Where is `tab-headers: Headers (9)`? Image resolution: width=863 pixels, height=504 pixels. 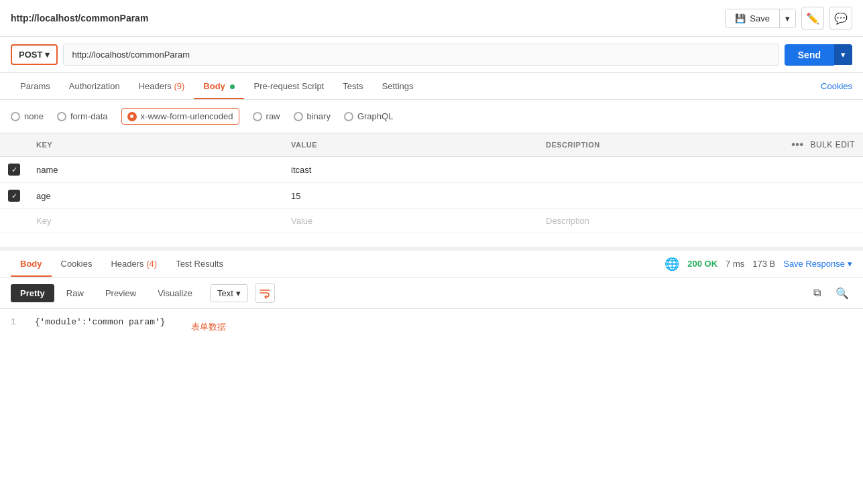
tab-headers: Headers (9) is located at coordinates (162, 86).